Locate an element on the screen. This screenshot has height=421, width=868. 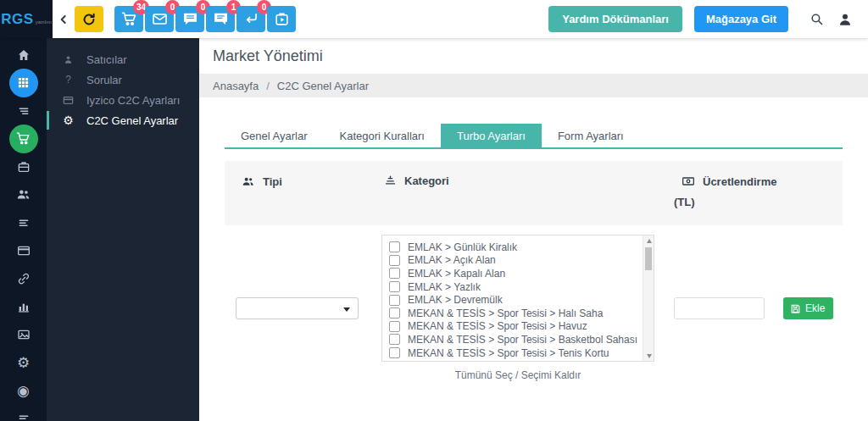
question-icon: ? is located at coordinates (68, 80).